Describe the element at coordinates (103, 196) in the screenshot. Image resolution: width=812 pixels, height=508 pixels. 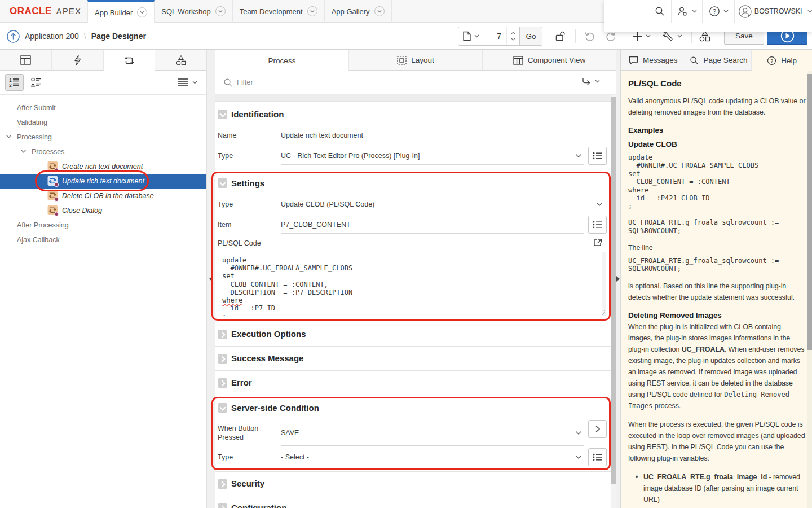
I see `tree-item-delete-clob-in-the-database: Delete CLOB in the database` at that location.